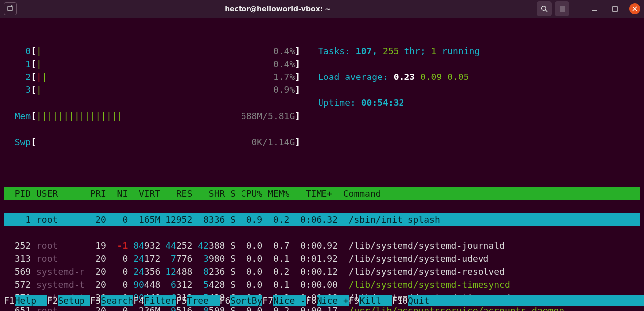 This screenshot has width=644, height=311. What do you see at coordinates (322, 9) in the screenshot?
I see `window-titlebar: hector@helloworld-vbox: ~` at bounding box center [322, 9].